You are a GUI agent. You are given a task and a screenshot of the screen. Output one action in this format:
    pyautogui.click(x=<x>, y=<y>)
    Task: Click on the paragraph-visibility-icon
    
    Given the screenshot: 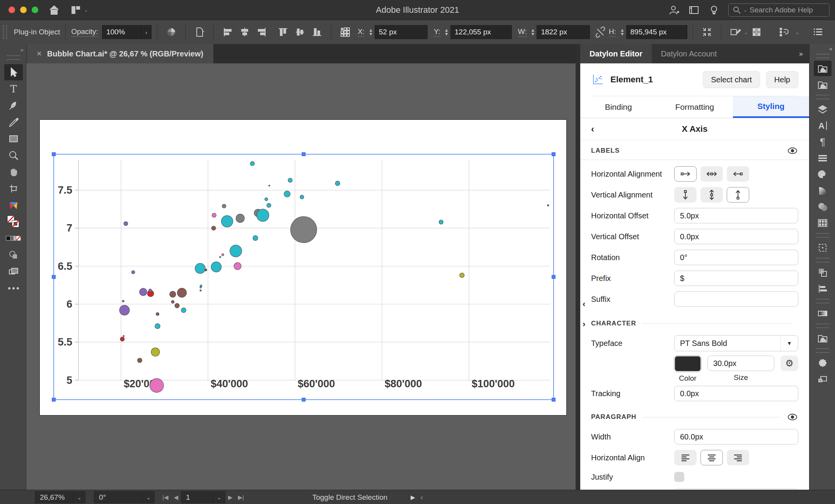 What is the action you would take?
    pyautogui.click(x=792, y=417)
    